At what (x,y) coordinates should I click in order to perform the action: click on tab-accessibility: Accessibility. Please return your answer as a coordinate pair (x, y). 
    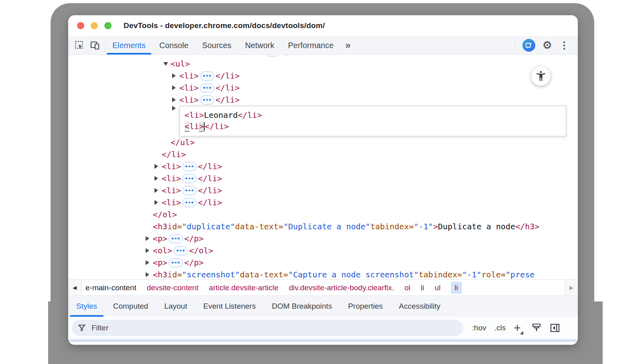
    Looking at the image, I should click on (420, 306).